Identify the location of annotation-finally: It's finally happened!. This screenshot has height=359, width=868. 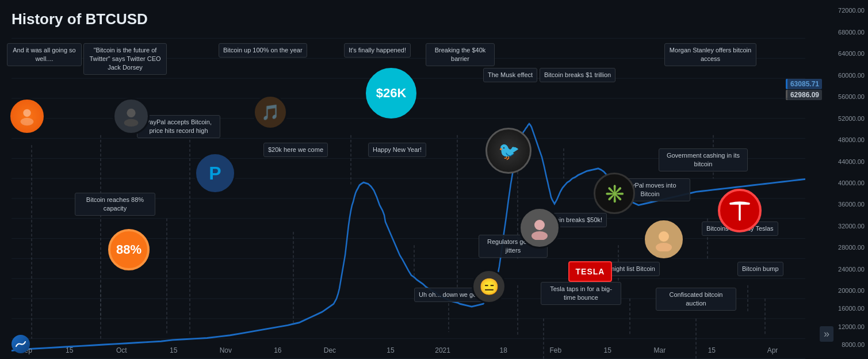
(377, 51).